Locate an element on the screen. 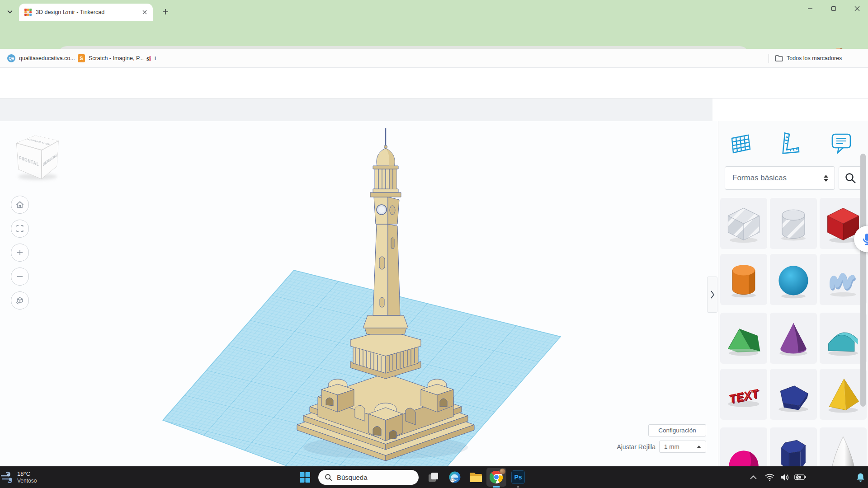 The width and height of the screenshot is (868, 488). snap-grid-dropdown: 1 mm is located at coordinates (683, 446).